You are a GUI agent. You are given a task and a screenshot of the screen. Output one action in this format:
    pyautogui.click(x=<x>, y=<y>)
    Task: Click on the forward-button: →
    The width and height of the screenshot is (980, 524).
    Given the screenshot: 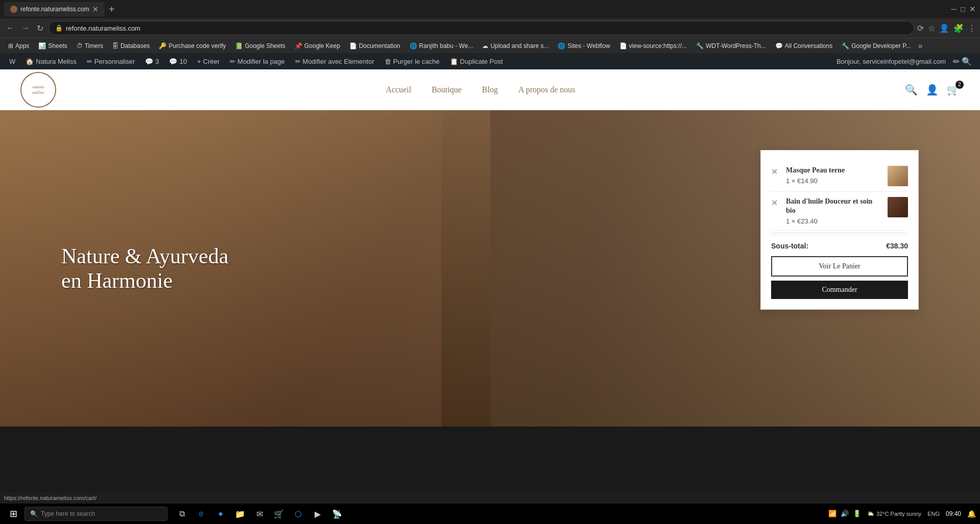 What is the action you would take?
    pyautogui.click(x=26, y=28)
    